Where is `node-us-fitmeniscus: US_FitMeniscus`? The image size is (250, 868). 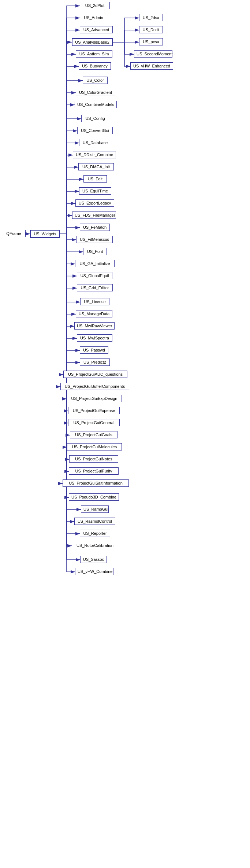 node-us-fitmeniscus: US_FitMeniscus is located at coordinates (94, 239).